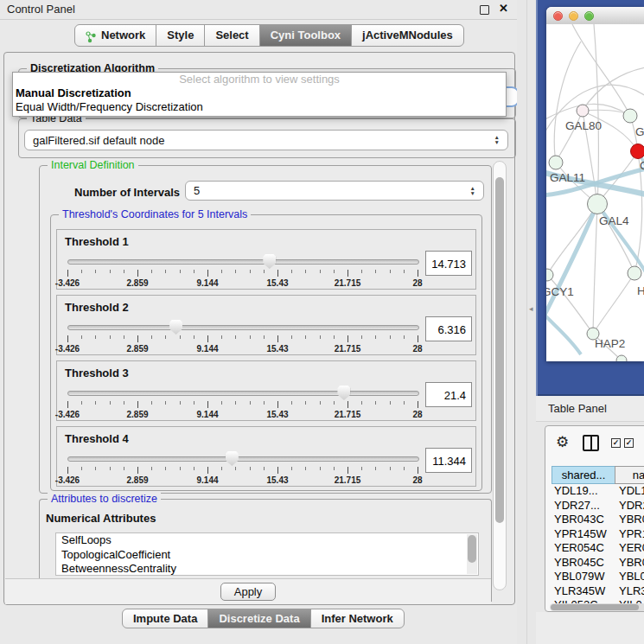 The height and width of the screenshot is (644, 644). I want to click on node-label: C, so click(641, 166).